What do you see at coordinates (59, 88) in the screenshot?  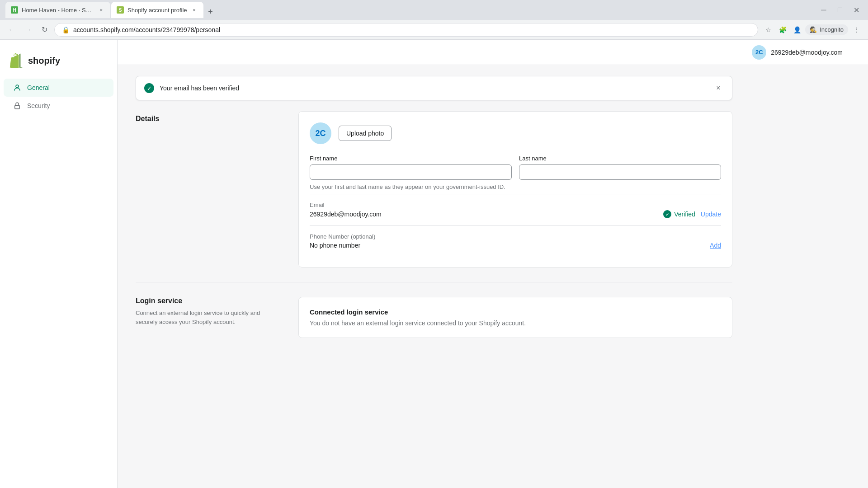 I see `sidebar-item-general: General` at bounding box center [59, 88].